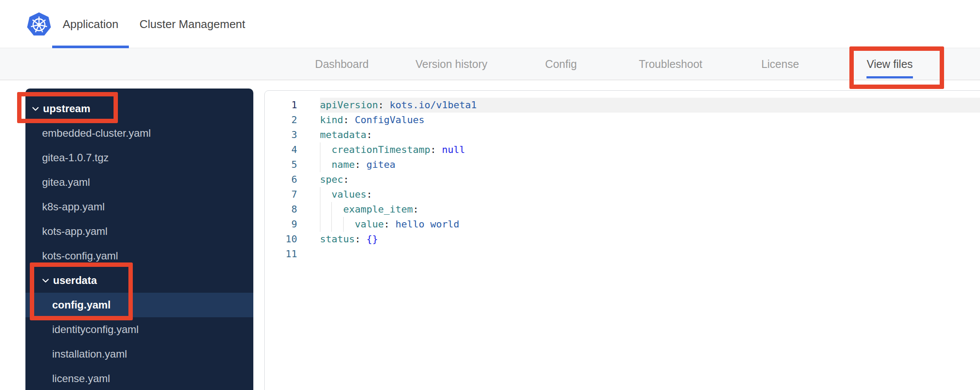 The width and height of the screenshot is (980, 390). Describe the element at coordinates (490, 24) in the screenshot. I see `header-bar: Application Cluster Management` at that location.